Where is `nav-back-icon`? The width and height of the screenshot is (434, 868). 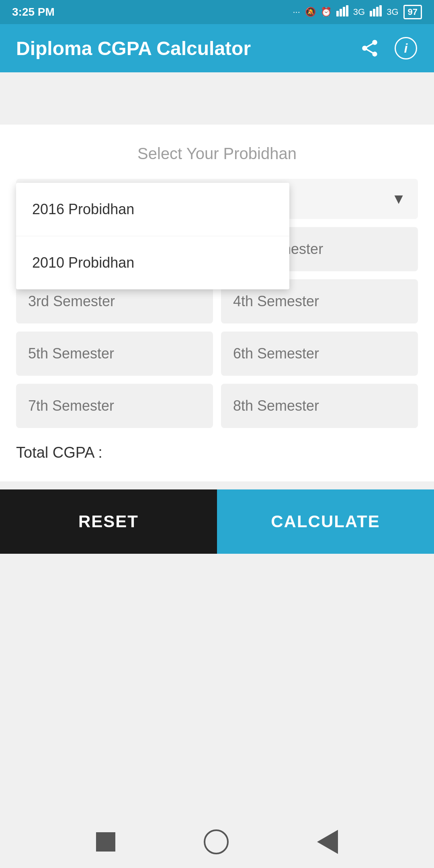
nav-back-icon is located at coordinates (216, 842).